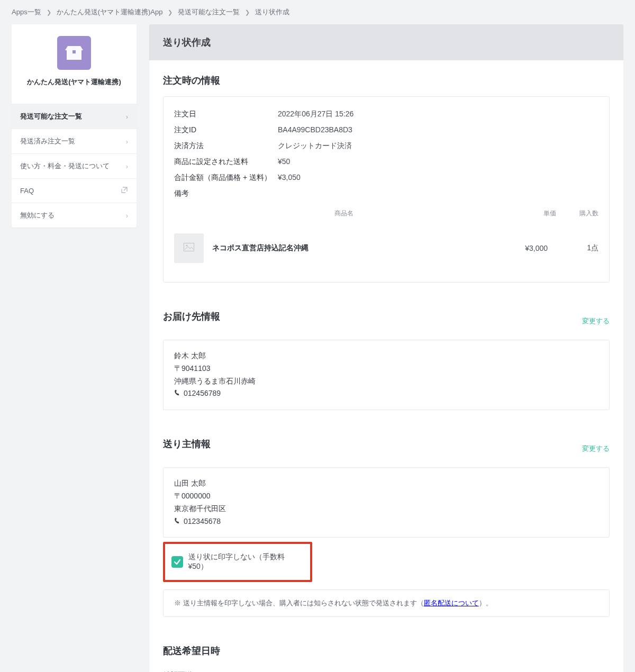  Describe the element at coordinates (451, 603) in the screenshot. I see `anonymous-shipping-link: 匿名配送について` at that location.